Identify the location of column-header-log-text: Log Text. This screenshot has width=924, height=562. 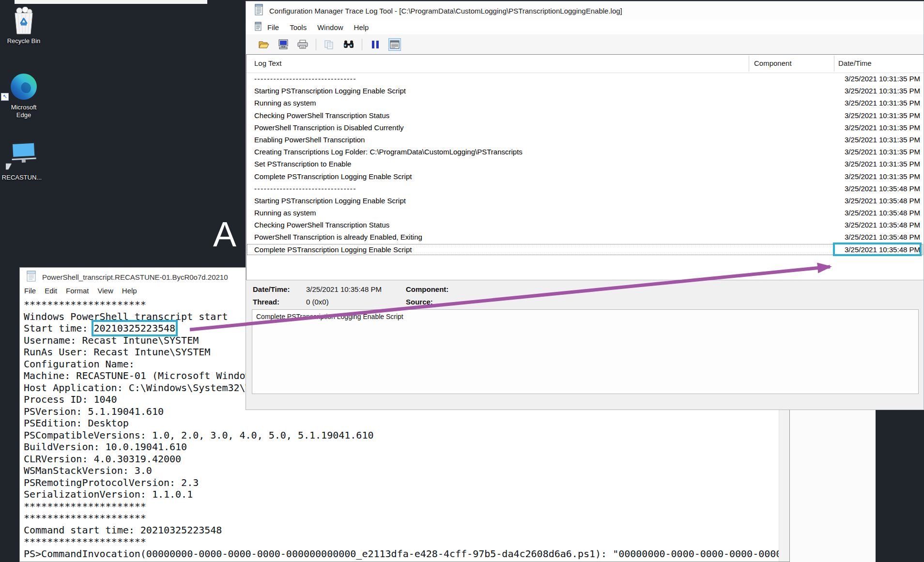
(268, 63).